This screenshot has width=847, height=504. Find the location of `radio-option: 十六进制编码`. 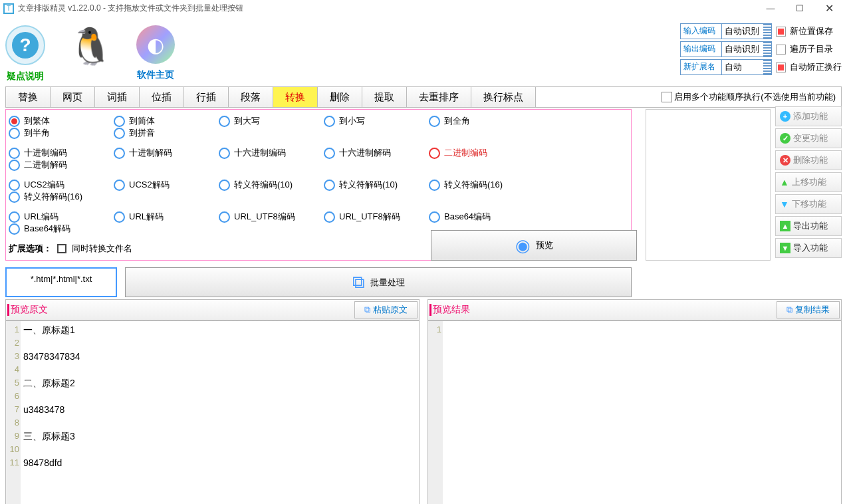

radio-option: 十六进制编码 is located at coordinates (271, 153).